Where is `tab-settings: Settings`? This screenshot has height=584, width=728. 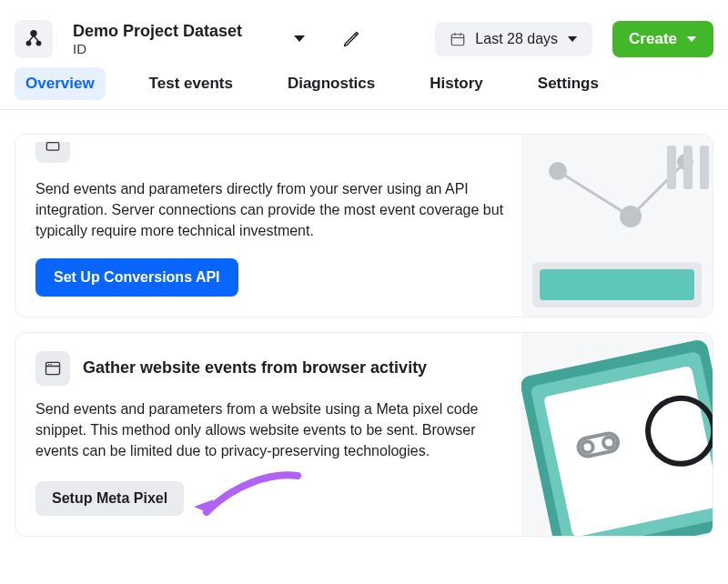
tab-settings: Settings is located at coordinates (568, 84).